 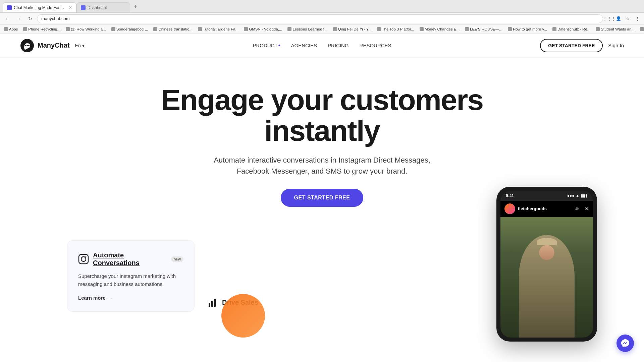 I want to click on nav-item-agencies: AGENCIES, so click(x=304, y=46).